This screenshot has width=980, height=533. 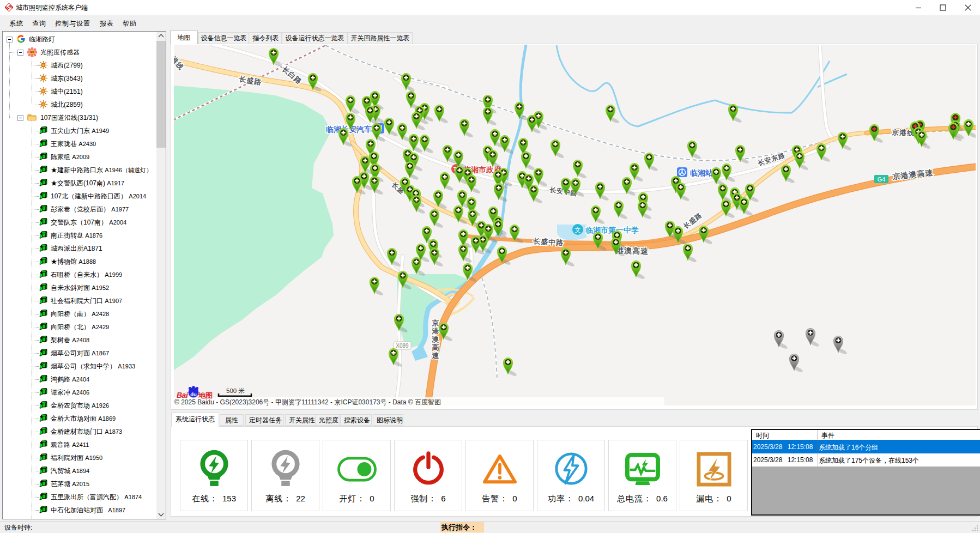 I want to click on svg-text: du, so click(x=193, y=395).